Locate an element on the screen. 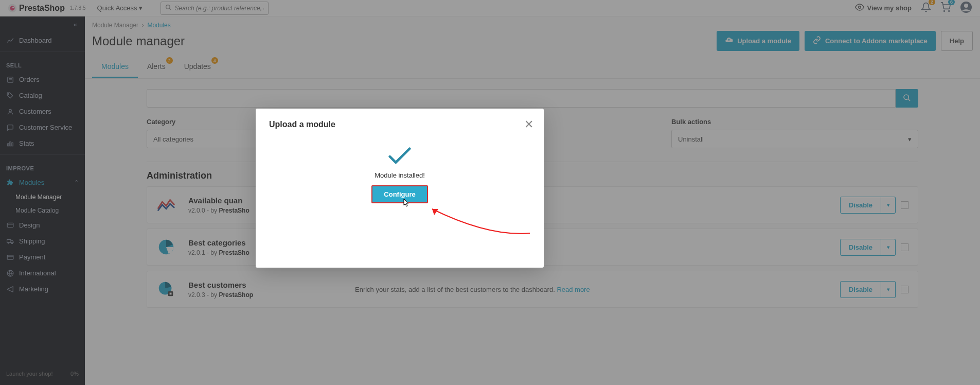  configure-button: Configure is located at coordinates (399, 195).